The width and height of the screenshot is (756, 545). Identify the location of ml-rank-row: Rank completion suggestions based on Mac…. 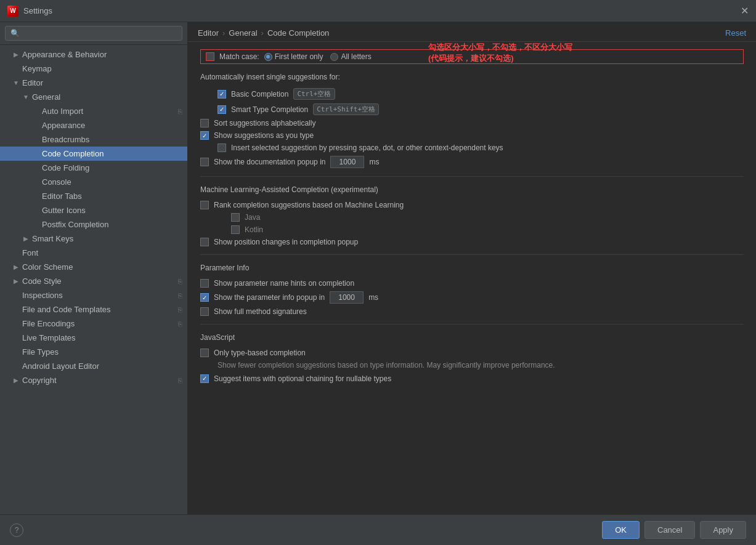
(472, 205).